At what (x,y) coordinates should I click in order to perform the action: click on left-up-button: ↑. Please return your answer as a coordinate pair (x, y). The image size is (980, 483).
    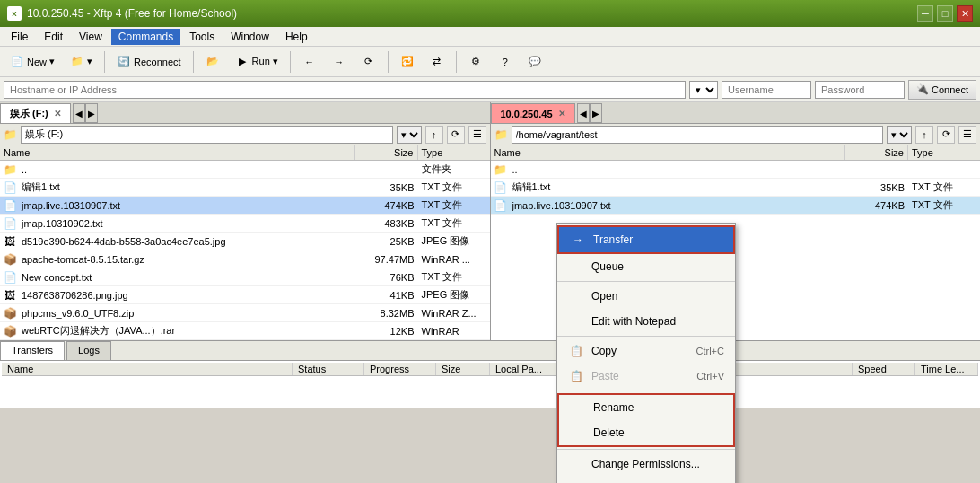
    Looking at the image, I should click on (434, 135).